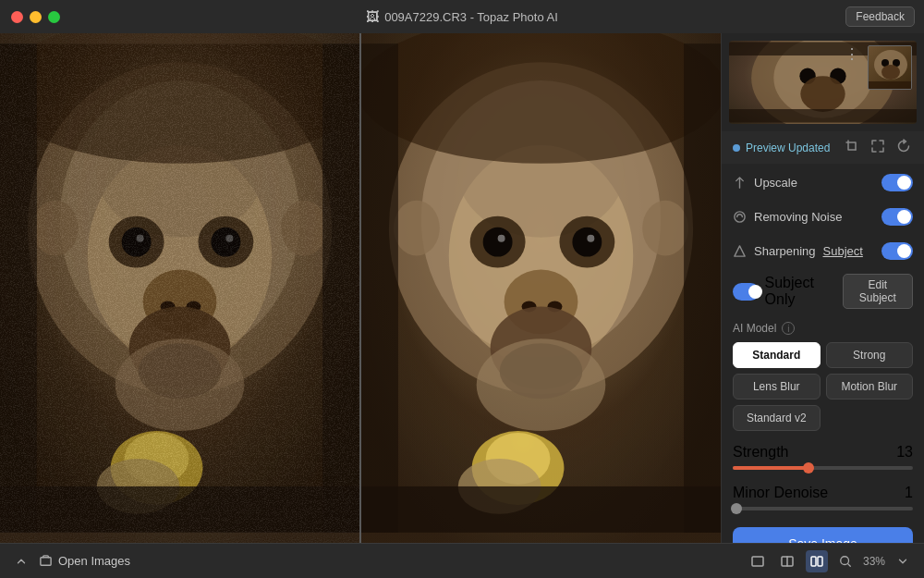  What do you see at coordinates (739, 183) in the screenshot?
I see `upscale-icon` at bounding box center [739, 183].